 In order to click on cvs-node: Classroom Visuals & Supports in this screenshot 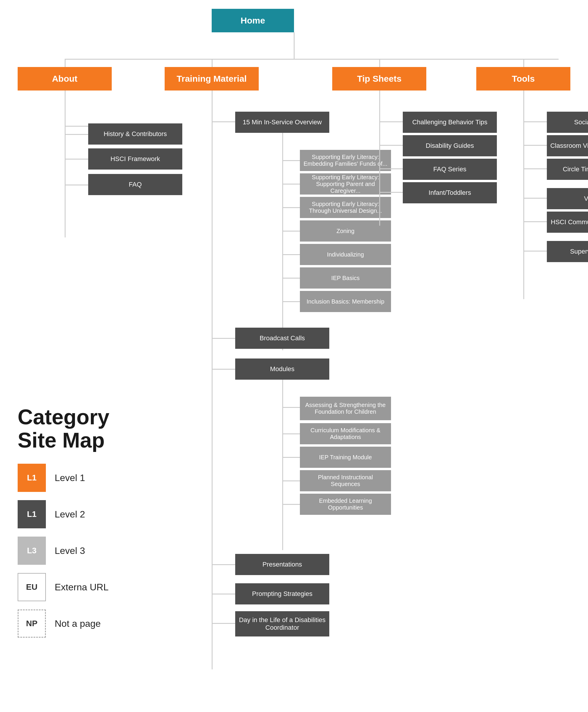, I will do `click(567, 146)`.